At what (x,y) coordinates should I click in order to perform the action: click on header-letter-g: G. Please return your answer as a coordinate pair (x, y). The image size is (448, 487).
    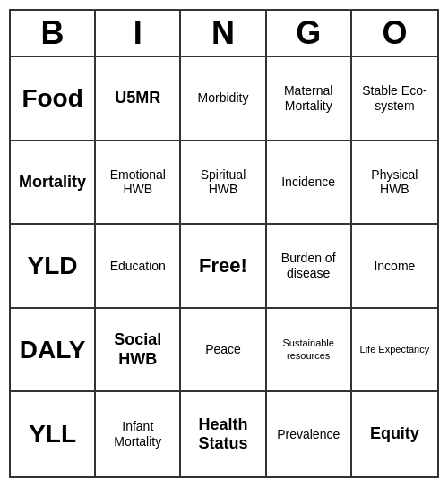
    Looking at the image, I should click on (310, 33).